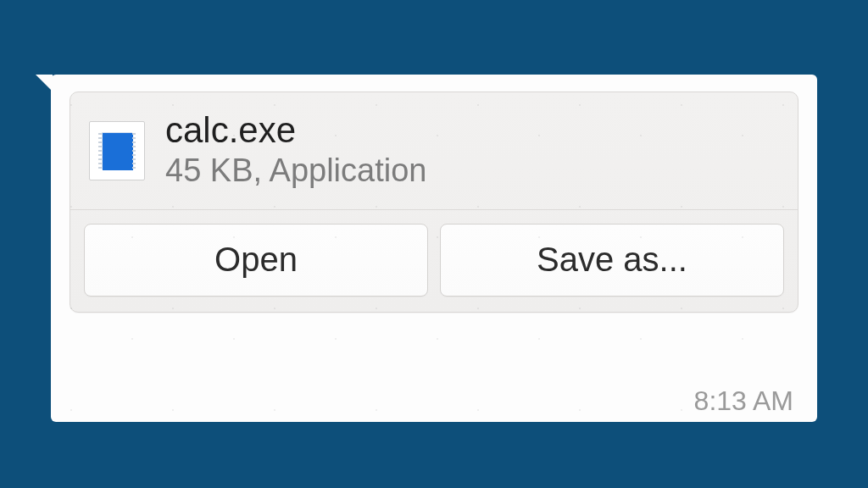 The image size is (868, 488). What do you see at coordinates (296, 171) in the screenshot?
I see `file-meta: 45 KB, Application` at bounding box center [296, 171].